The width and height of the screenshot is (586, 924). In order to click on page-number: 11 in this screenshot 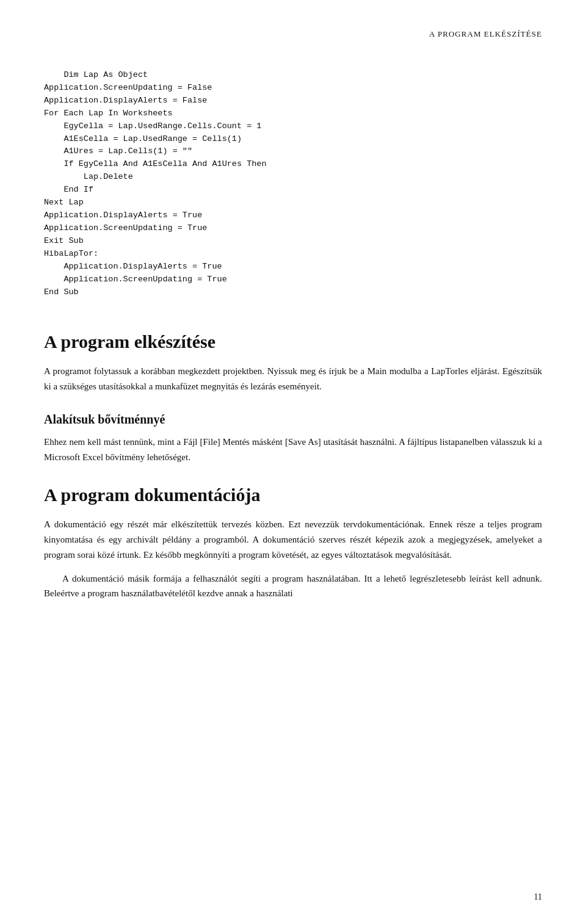, I will do `click(538, 897)`.